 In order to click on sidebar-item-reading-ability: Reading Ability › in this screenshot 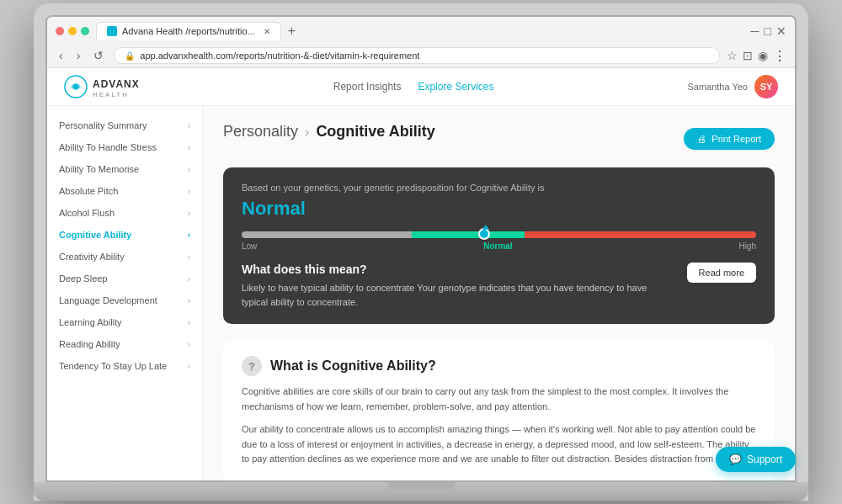, I will do `click(125, 344)`.